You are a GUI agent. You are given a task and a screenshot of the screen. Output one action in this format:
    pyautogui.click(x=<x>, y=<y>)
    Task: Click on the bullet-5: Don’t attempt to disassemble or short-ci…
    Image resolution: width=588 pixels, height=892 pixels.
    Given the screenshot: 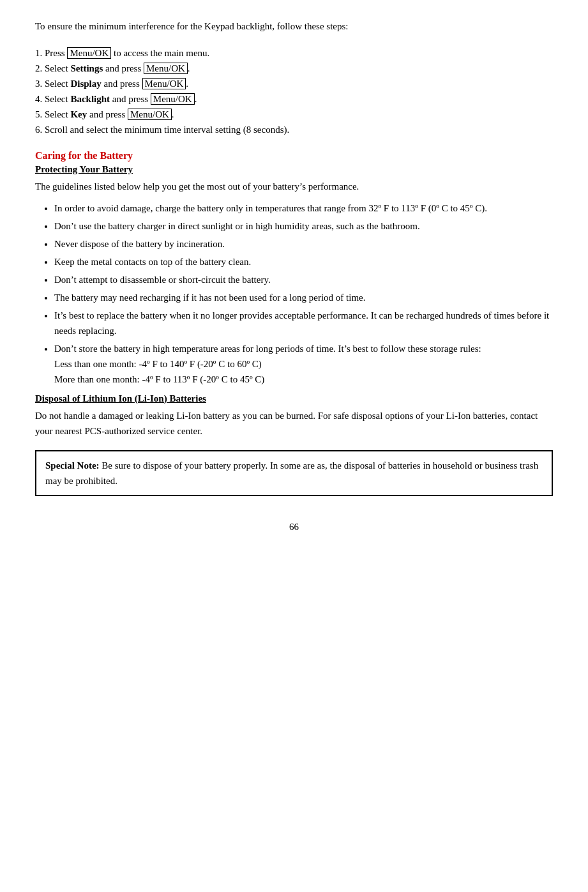 What is the action you would take?
    pyautogui.click(x=304, y=280)
    